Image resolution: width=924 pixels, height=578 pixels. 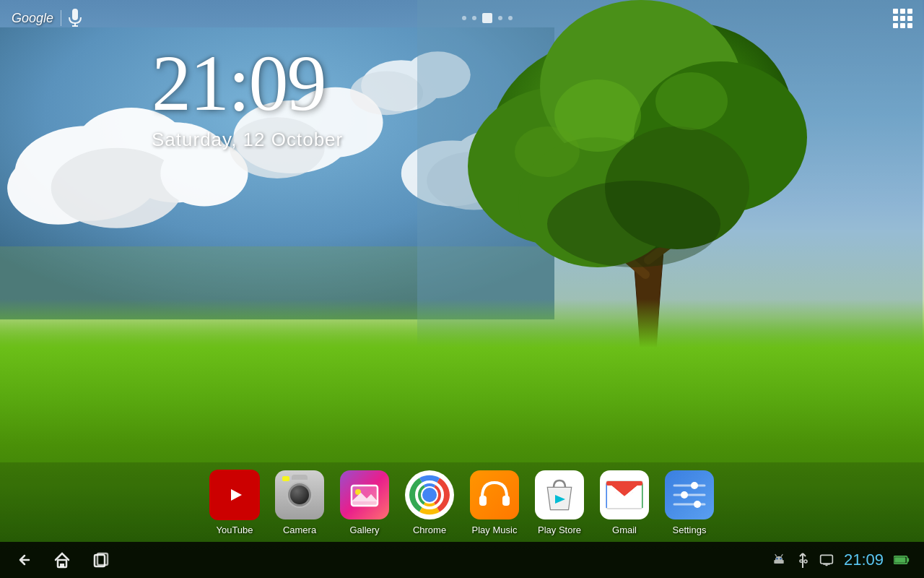 What do you see at coordinates (430, 503) in the screenshot?
I see `app-item-chrome: Chrome` at bounding box center [430, 503].